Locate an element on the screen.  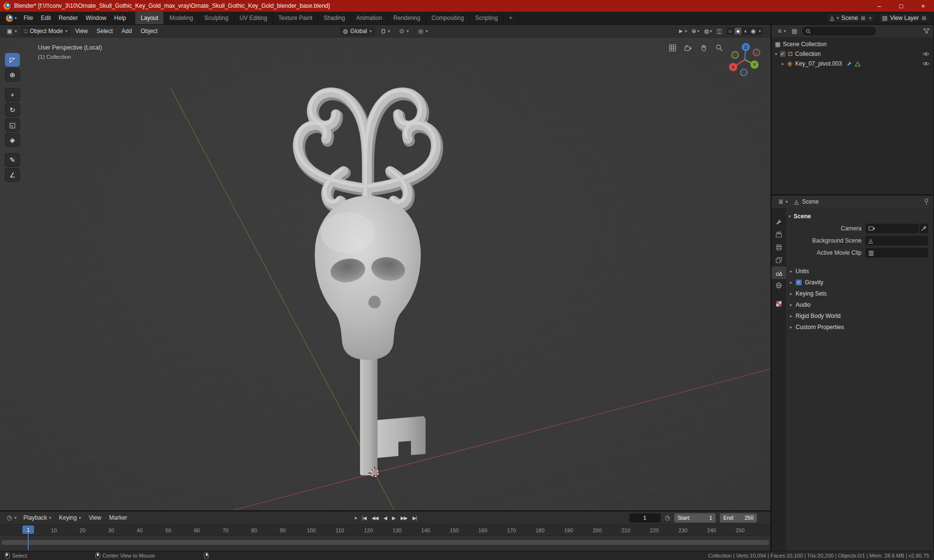
panel-rigid-body-world: ▸ Rigid Body World is located at coordinates (858, 316).